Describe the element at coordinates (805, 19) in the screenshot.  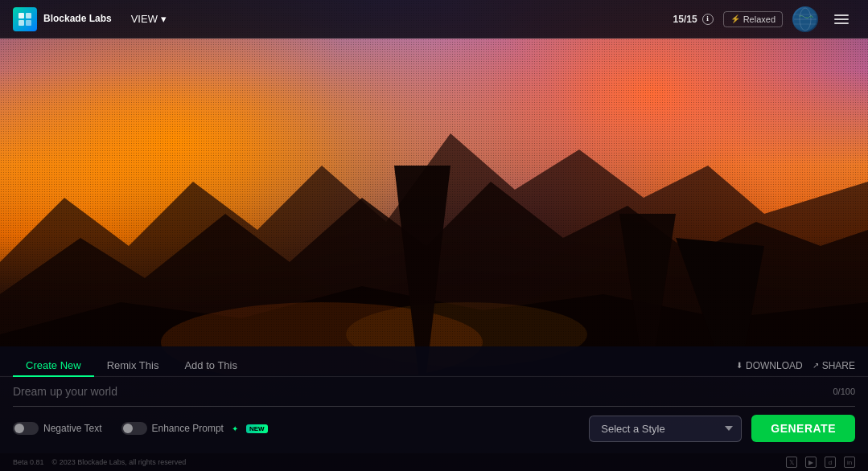
I see `globe-button` at that location.